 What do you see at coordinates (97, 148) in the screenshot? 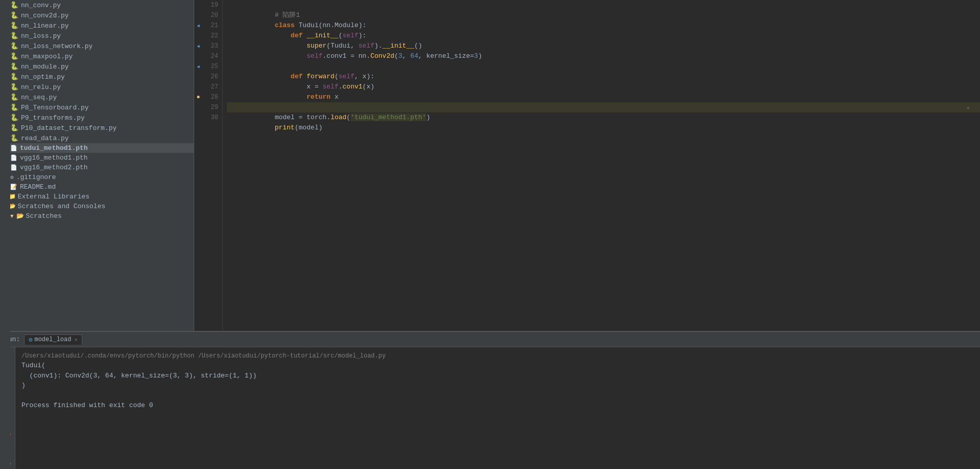
I see `file-tudui-method1: 📄 tudui_method1.pth` at bounding box center [97, 148].